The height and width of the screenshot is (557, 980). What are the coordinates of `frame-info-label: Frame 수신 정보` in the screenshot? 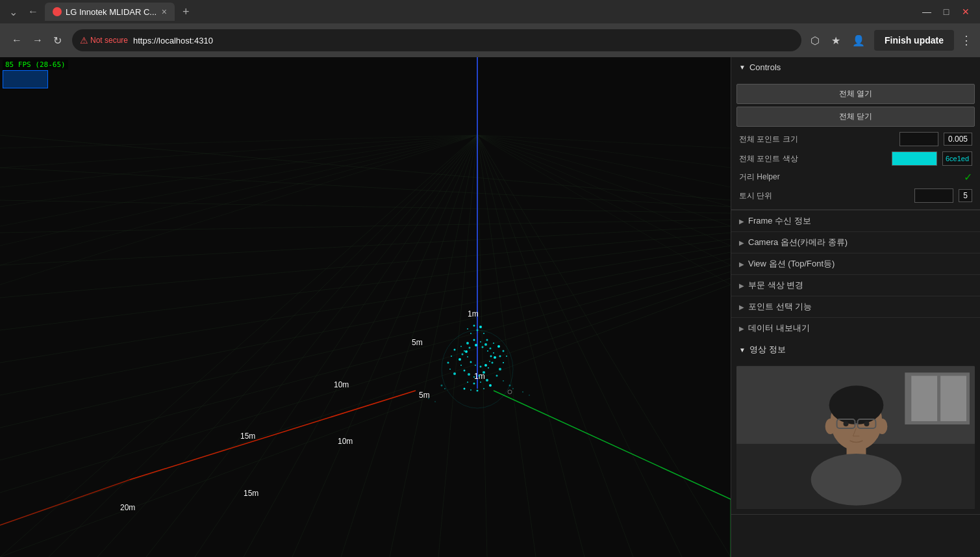 It's located at (779, 221).